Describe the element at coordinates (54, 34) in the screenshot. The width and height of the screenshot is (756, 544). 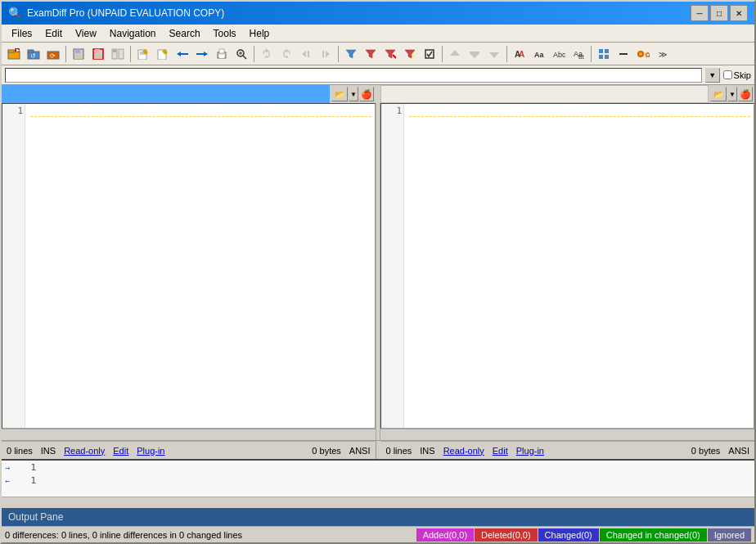
I see `menu-edit: Edit` at that location.